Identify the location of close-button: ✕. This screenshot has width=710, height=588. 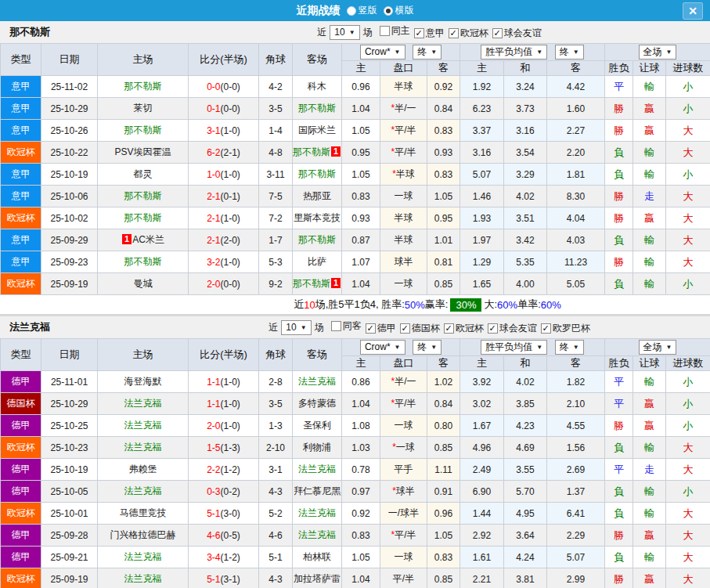
(693, 11).